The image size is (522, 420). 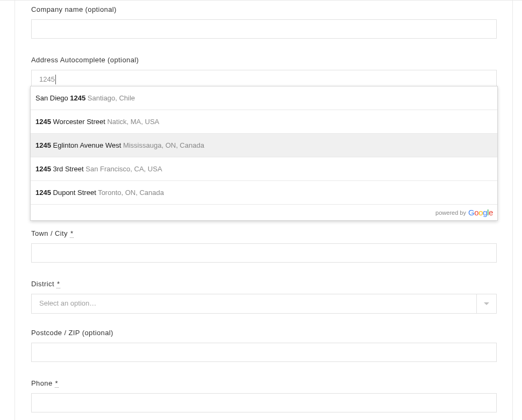 I want to click on autocomplete-item: 1245 Worcester Street Natick, MA, USA, so click(x=264, y=121).